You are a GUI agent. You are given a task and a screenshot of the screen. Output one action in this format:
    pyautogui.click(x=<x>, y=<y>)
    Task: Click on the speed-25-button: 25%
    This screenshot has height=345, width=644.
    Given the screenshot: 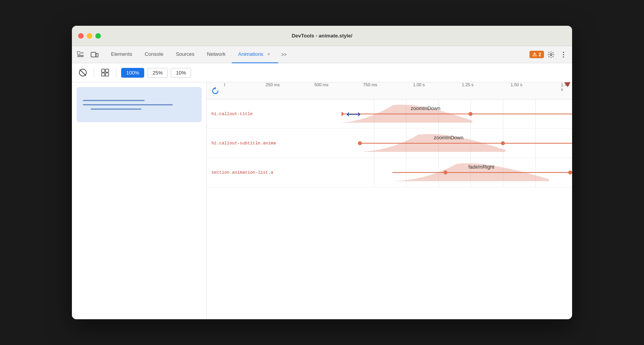 What is the action you would take?
    pyautogui.click(x=157, y=73)
    